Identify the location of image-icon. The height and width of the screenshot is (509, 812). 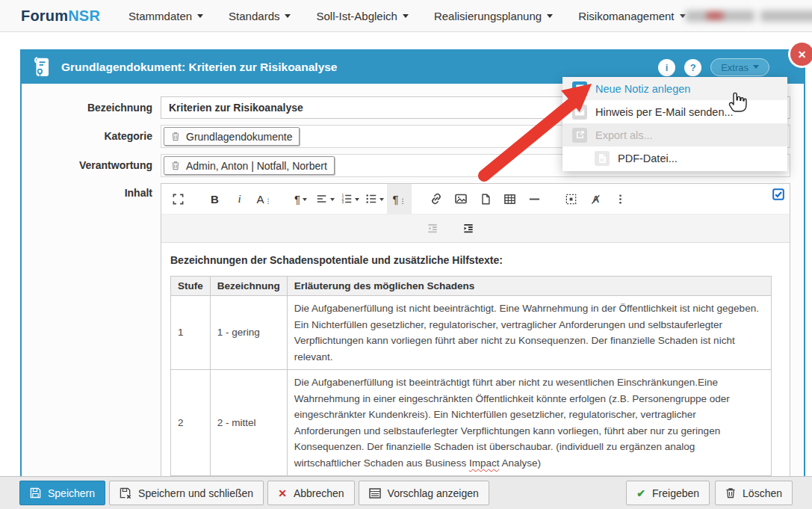
(461, 199).